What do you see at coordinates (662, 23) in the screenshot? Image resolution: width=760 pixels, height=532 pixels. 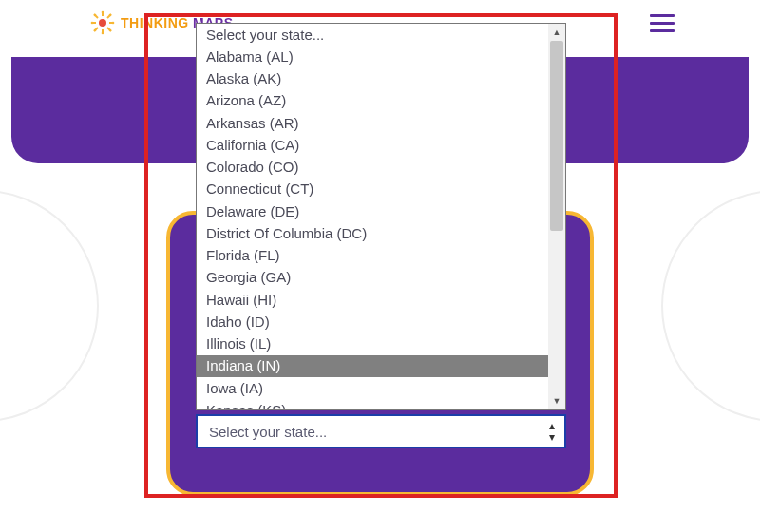 I see `menu-icon` at bounding box center [662, 23].